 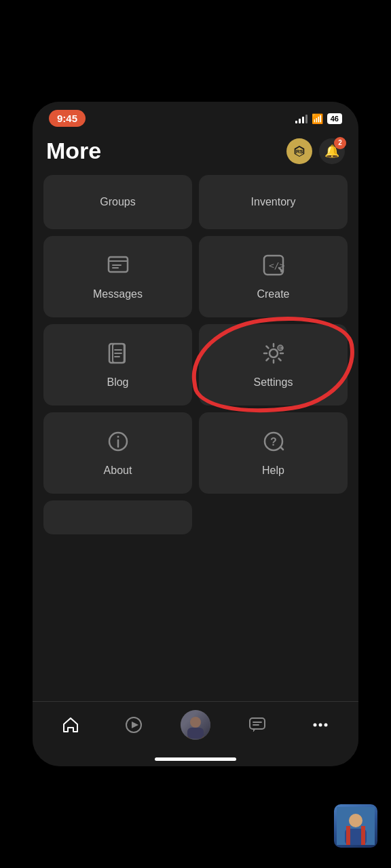 I want to click on about-label: About, so click(x=118, y=471).